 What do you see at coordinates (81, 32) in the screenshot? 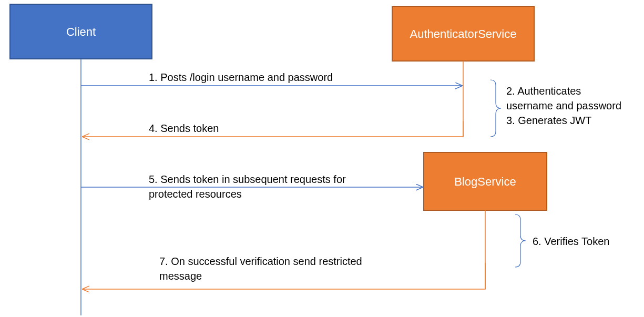
I see `actor-client: Client` at bounding box center [81, 32].